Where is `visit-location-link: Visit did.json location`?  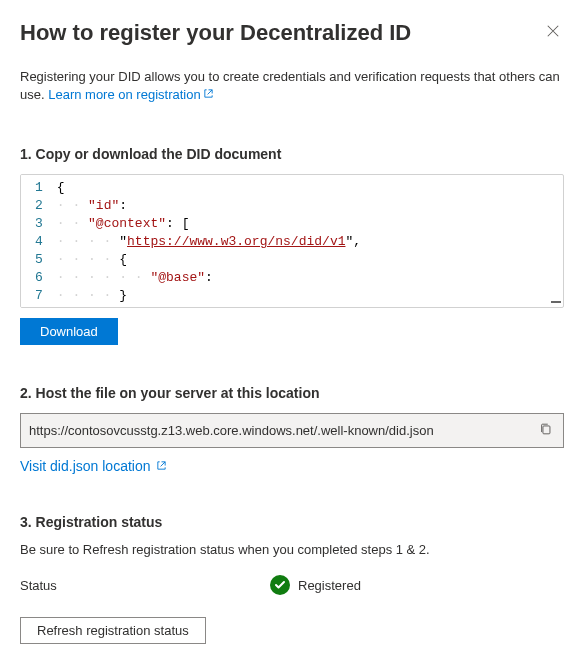 visit-location-link: Visit did.json location is located at coordinates (94, 466).